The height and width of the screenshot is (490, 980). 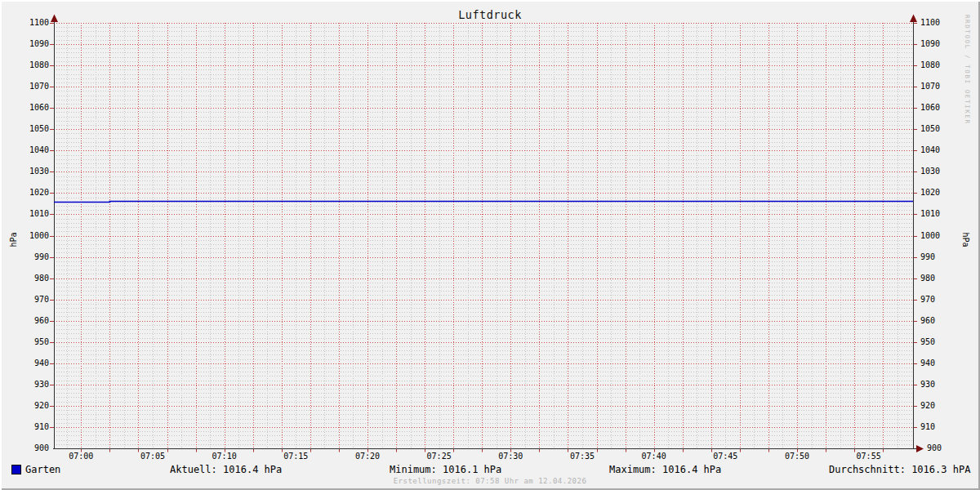 I want to click on x-tick-label: 07:15, so click(x=296, y=457).